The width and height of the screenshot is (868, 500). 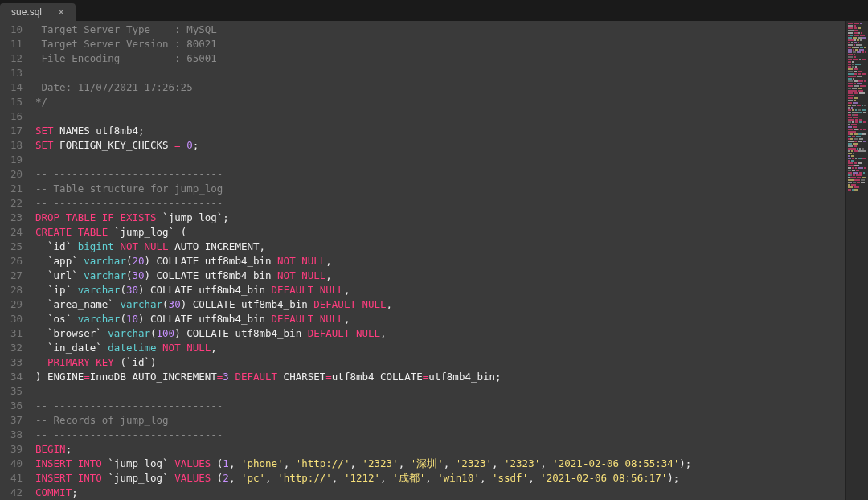 What do you see at coordinates (190, 145) in the screenshot?
I see `token: 0` at bounding box center [190, 145].